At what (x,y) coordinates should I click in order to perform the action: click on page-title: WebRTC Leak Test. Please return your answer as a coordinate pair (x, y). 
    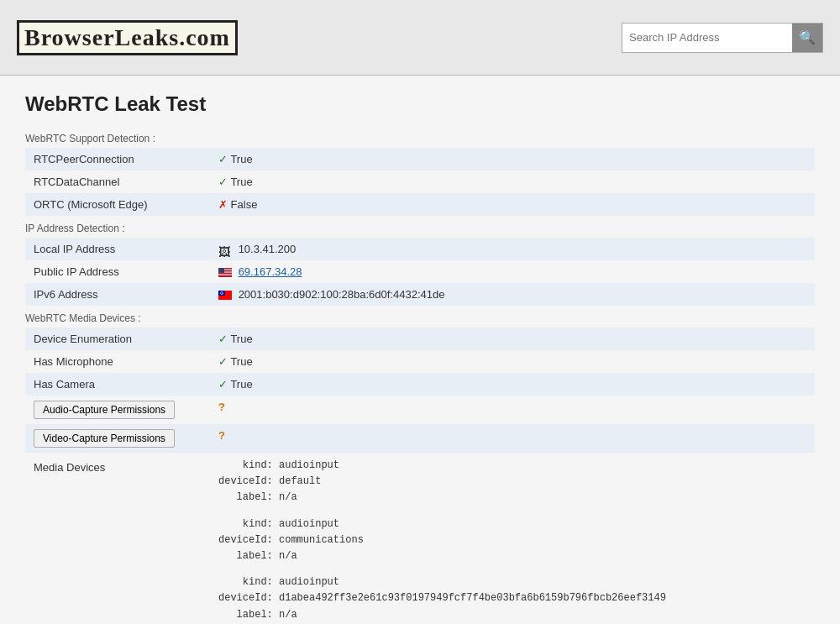
    Looking at the image, I should click on (420, 104).